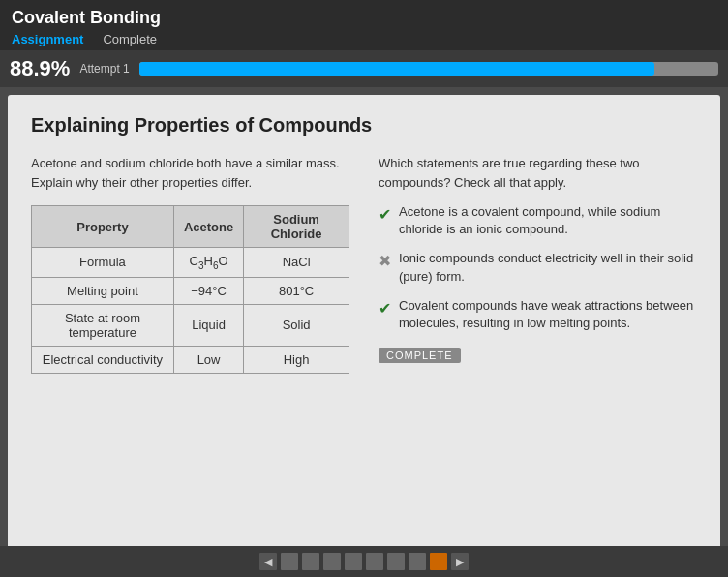 The width and height of the screenshot is (728, 577). Describe the element at coordinates (538, 221) in the screenshot. I see `answer-1: ✔ Acetone is a covalent compound, while …` at that location.